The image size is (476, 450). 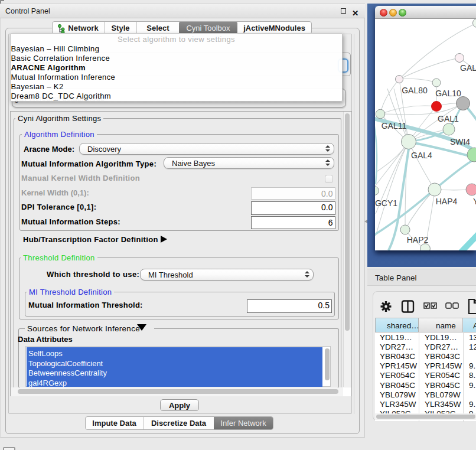 What do you see at coordinates (418, 240) in the screenshot?
I see `svg-text: HAP2` at bounding box center [418, 240].